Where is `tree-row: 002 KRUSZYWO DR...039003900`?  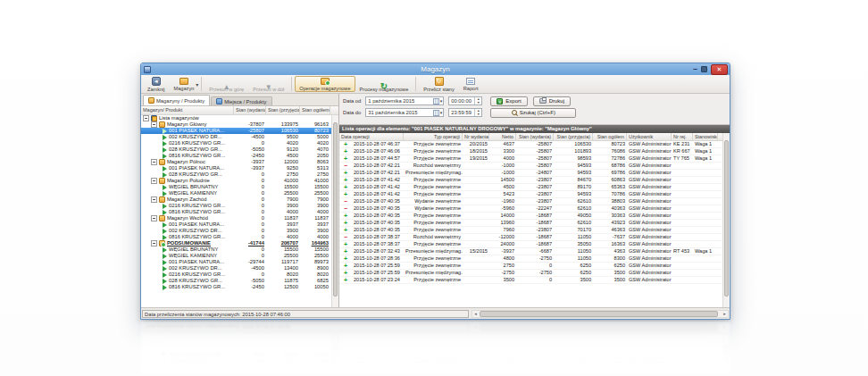 tree-row: 002 KRUSZYWO DR...039003900 is located at coordinates (236, 230).